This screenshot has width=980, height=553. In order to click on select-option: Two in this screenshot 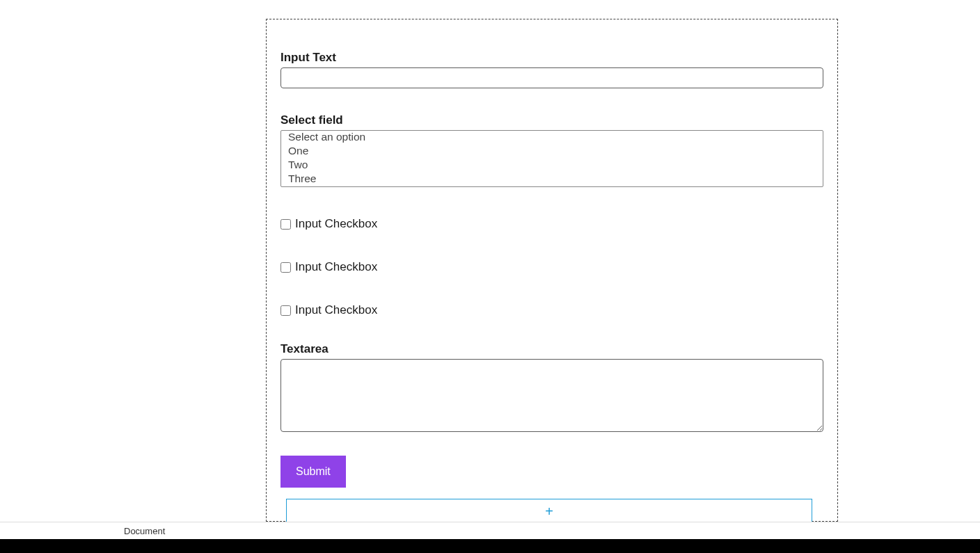, I will do `click(552, 166)`.